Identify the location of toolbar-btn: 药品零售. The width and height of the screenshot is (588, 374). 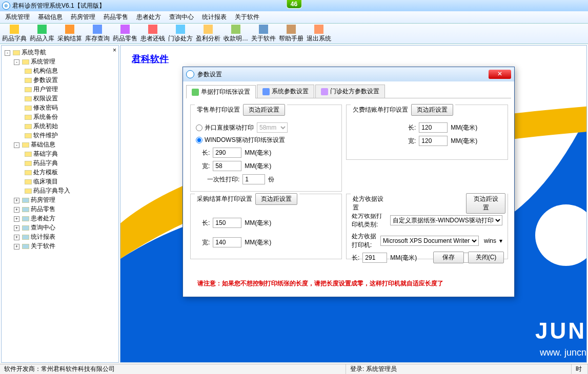
(125, 34).